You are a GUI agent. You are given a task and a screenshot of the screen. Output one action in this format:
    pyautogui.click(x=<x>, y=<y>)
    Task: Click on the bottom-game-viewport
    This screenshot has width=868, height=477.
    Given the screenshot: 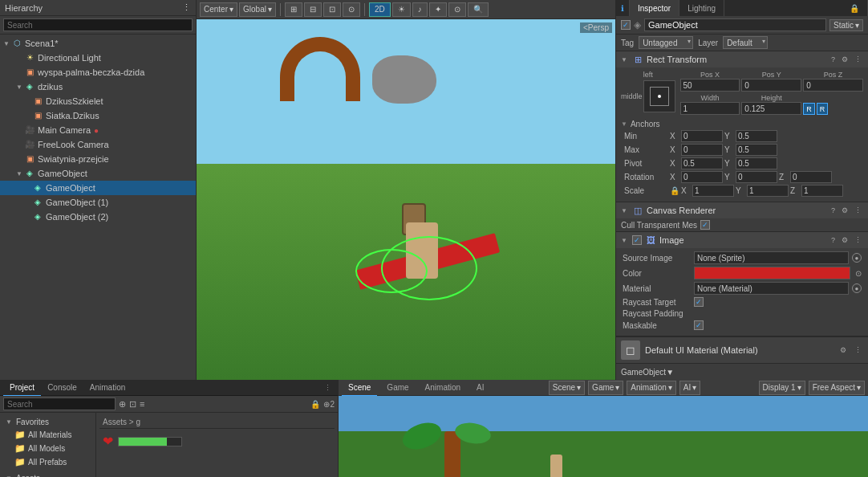 What is the action you would take?
    pyautogui.click(x=603, y=437)
    